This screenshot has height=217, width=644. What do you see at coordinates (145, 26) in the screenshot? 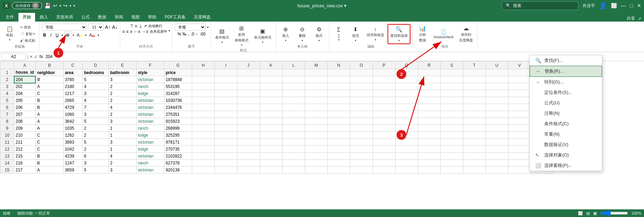
I see `text-rotate-btn: ↗` at bounding box center [145, 26].